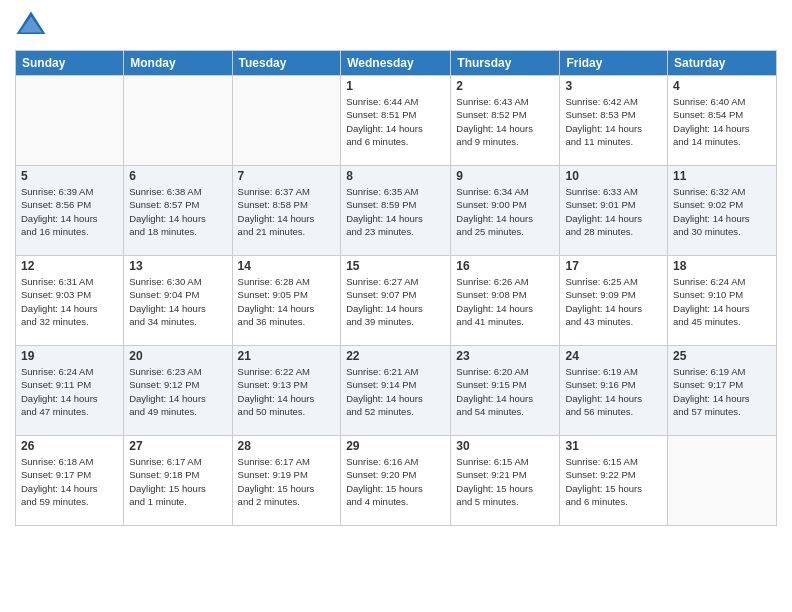 Image resolution: width=792 pixels, height=612 pixels. I want to click on calendar-cell: 1Sunrise: 6:44 AM Sunset: 8:51 PM Daylig…, so click(396, 121).